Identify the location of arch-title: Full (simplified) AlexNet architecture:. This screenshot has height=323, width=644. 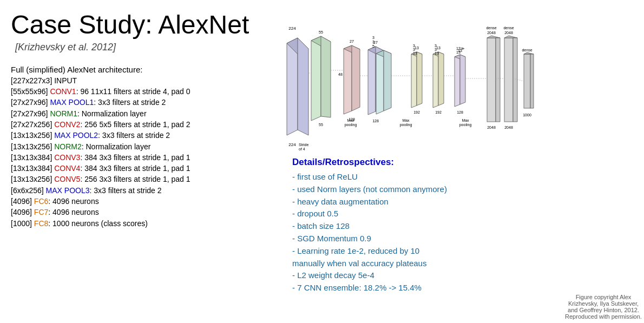
(141, 69).